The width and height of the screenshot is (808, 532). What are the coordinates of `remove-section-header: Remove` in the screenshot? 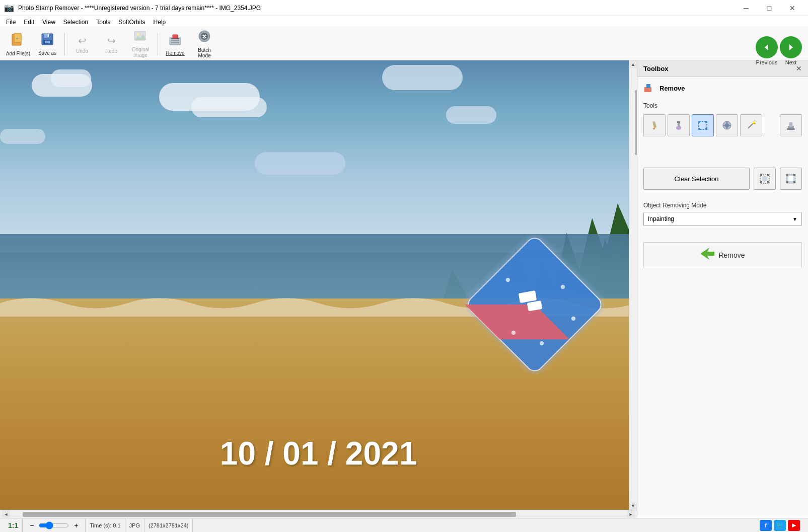 It's located at (723, 87).